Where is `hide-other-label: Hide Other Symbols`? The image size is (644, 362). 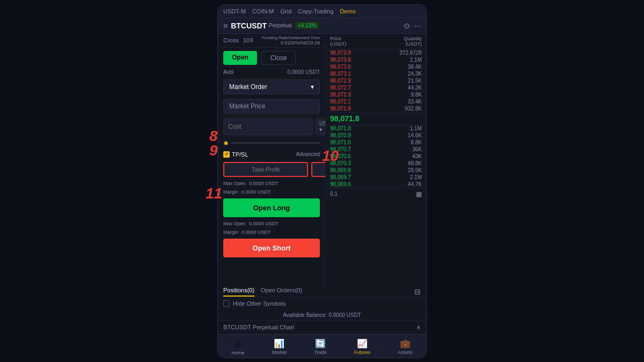
hide-other-label: Hide Other Symbols is located at coordinates (259, 304).